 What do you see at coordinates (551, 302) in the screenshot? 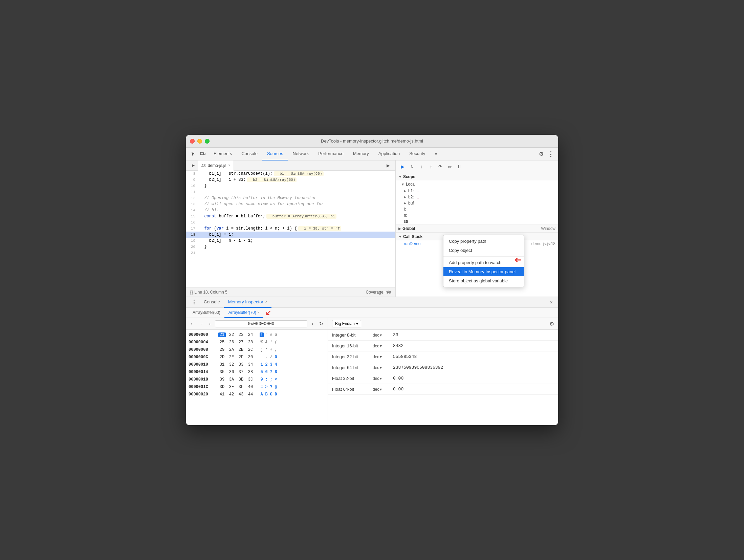
I see `close-bottom-panel: ×` at bounding box center [551, 302].